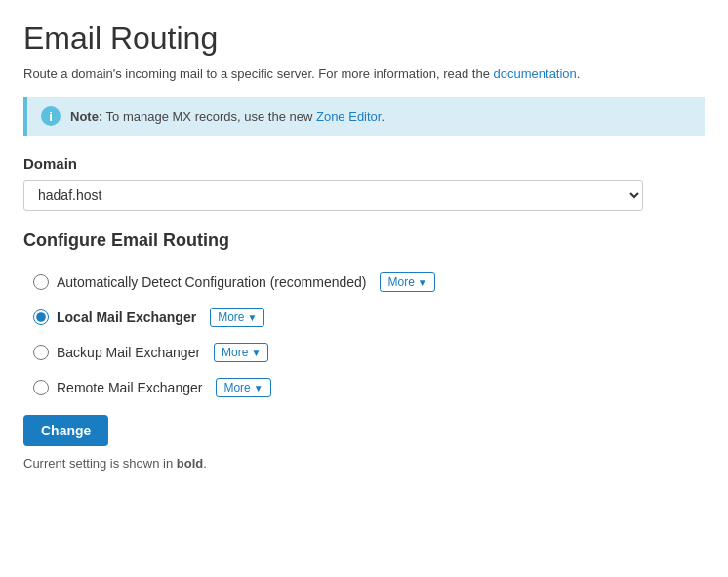 Image resolution: width=728 pixels, height=577 pixels. Describe the element at coordinates (334, 195) in the screenshot. I see `domain-select: hadaf.host` at that location.